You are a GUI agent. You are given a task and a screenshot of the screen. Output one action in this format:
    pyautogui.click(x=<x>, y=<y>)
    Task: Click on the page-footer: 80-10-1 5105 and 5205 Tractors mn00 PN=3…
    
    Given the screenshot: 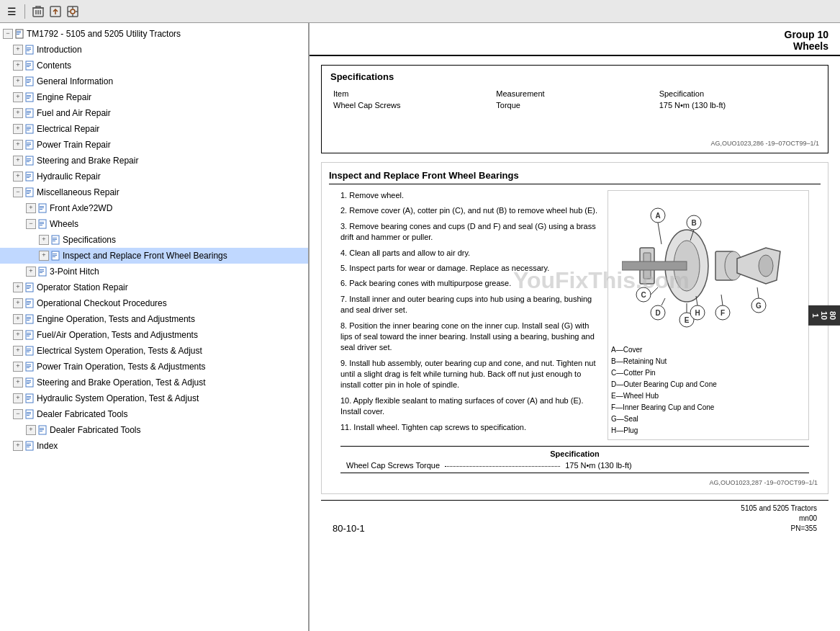 What is the action you would take?
    pyautogui.click(x=574, y=519)
    